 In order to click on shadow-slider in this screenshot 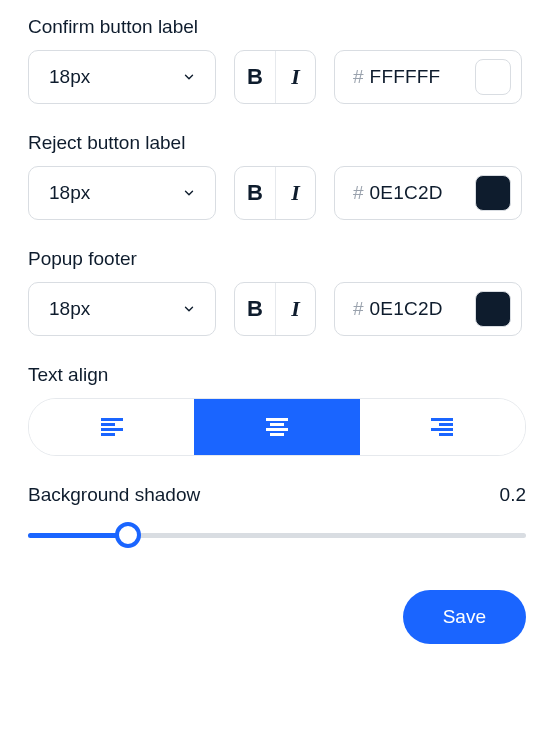, I will do `click(277, 535)`.